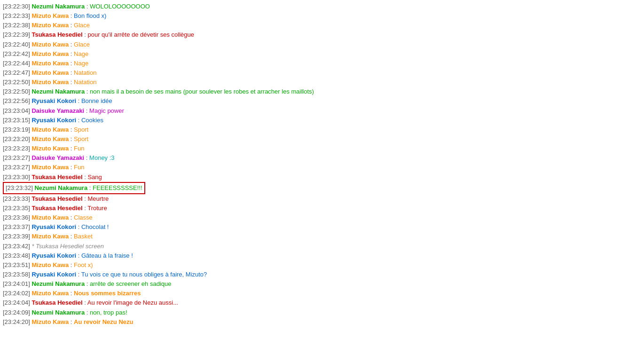 Image resolution: width=644 pixels, height=355 pixels. What do you see at coordinates (322, 188) in the screenshot?
I see `chat-line: [23:23:32] Nezumi Nakamura : FEEEESSSSSE…` at bounding box center [322, 188].